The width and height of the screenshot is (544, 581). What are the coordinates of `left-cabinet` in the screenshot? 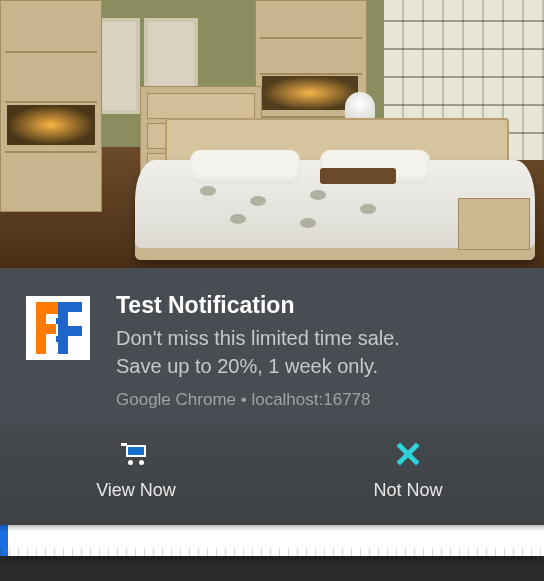 It's located at (51, 106).